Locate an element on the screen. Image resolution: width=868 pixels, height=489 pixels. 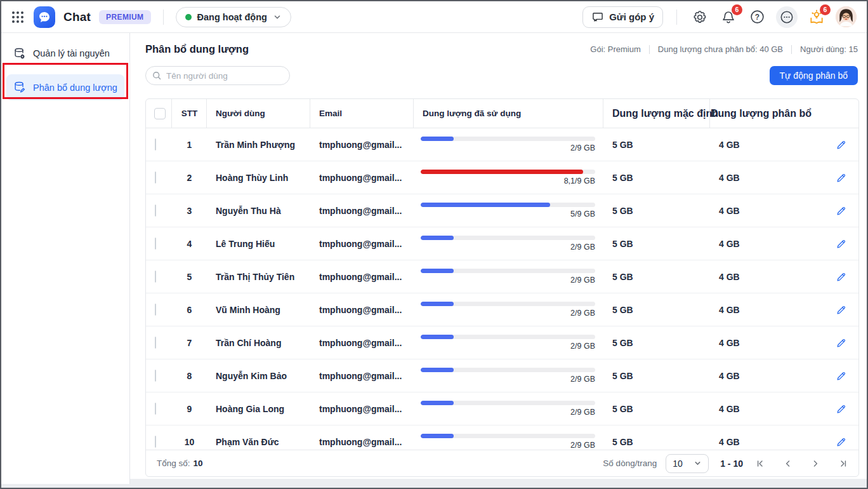
avatar is located at coordinates (846, 17).